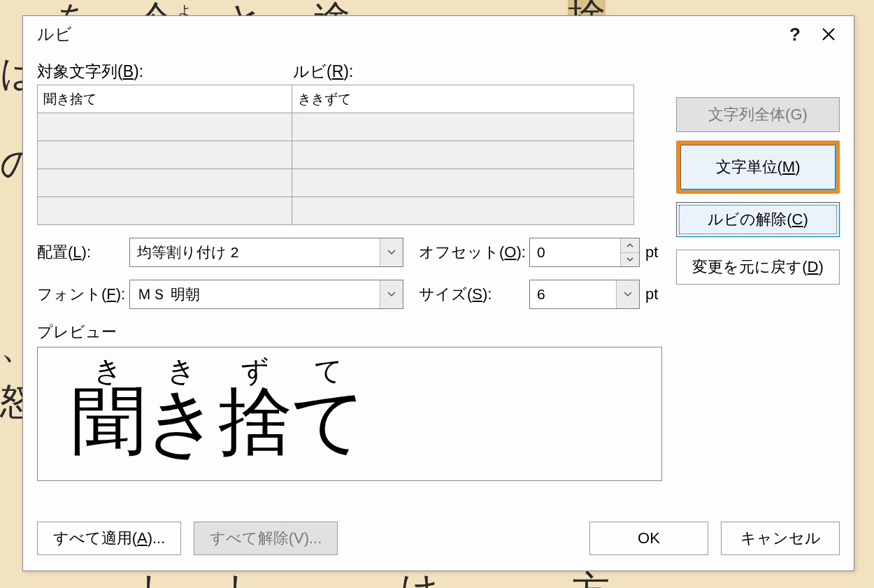  What do you see at coordinates (218, 422) in the screenshot?
I see `preview-base-text: 聞き捨て` at bounding box center [218, 422].